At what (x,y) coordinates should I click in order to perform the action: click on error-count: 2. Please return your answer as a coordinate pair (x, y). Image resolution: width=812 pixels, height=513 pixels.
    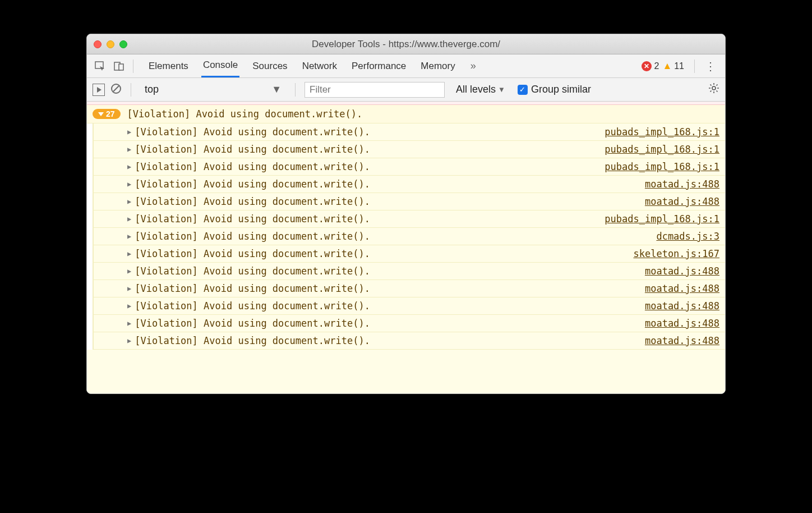
    Looking at the image, I should click on (656, 66).